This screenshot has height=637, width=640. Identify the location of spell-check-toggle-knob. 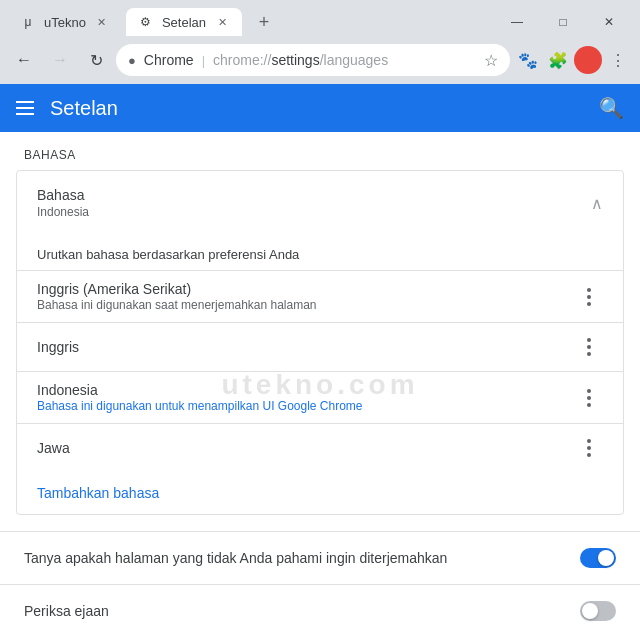
(590, 611).